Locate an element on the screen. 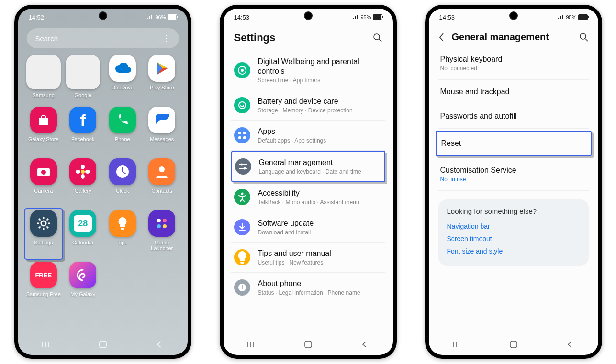  swirl-icon is located at coordinates (83, 275).